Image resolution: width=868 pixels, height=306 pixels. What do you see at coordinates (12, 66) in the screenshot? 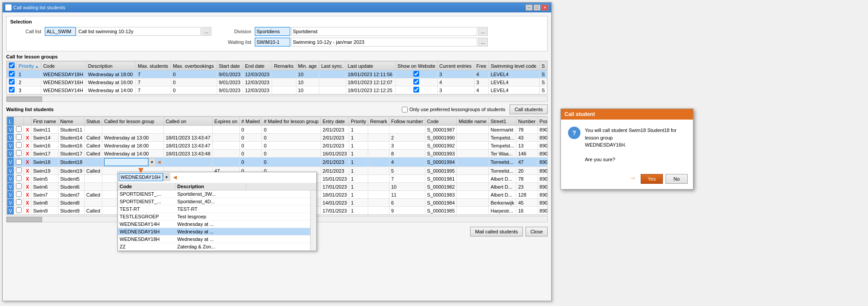
I see `th-check` at bounding box center [12, 66].